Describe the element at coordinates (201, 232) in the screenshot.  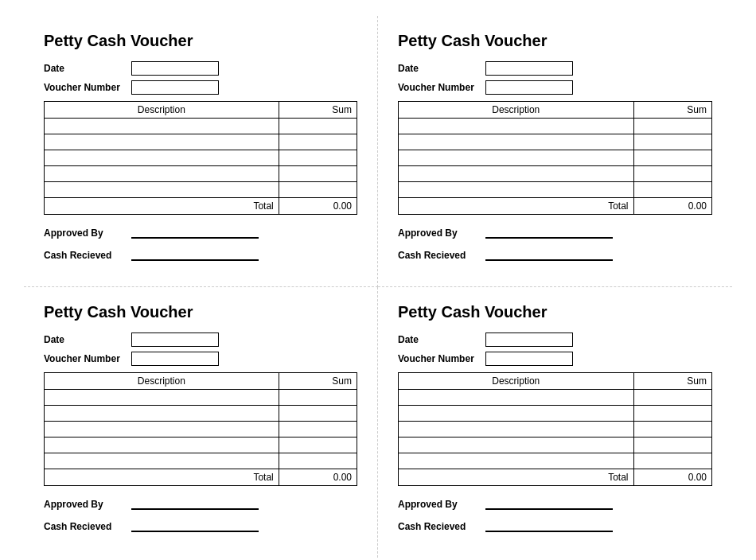
I see `approved-by-row-1: Approved By` at that location.